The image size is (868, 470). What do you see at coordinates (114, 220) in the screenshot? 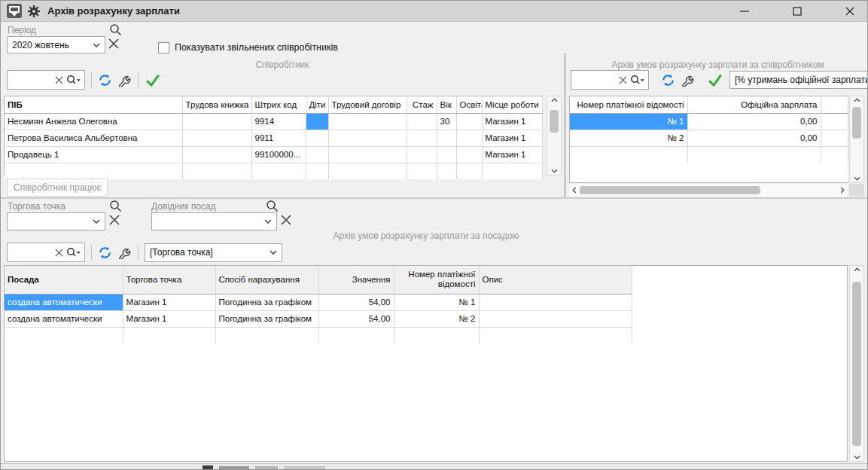
I see `shop-clear-icon` at bounding box center [114, 220].